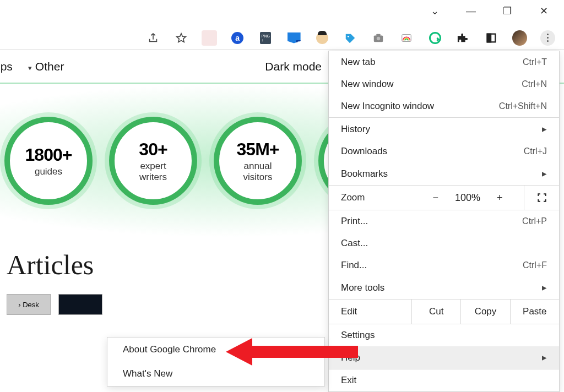 This screenshot has width=564, height=392. What do you see at coordinates (46, 67) in the screenshot?
I see `nav-item-other: ▾Other` at bounding box center [46, 67].